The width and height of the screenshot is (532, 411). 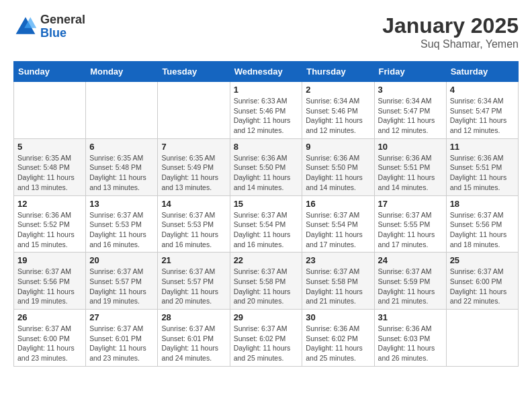 I want to click on day-info: Sunrise: 6:35 AMSunset: 5:49 PMDaylight:…, so click(x=193, y=173).